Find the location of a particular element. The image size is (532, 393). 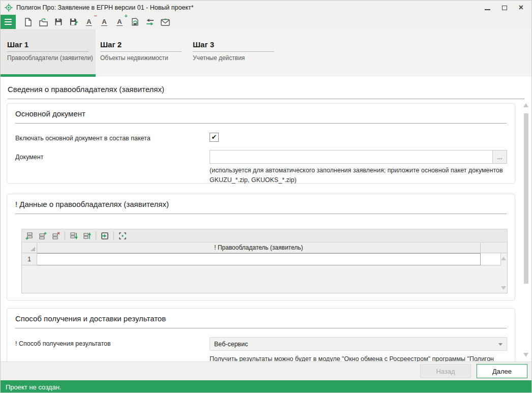

section-divider is located at coordinates (266, 99).